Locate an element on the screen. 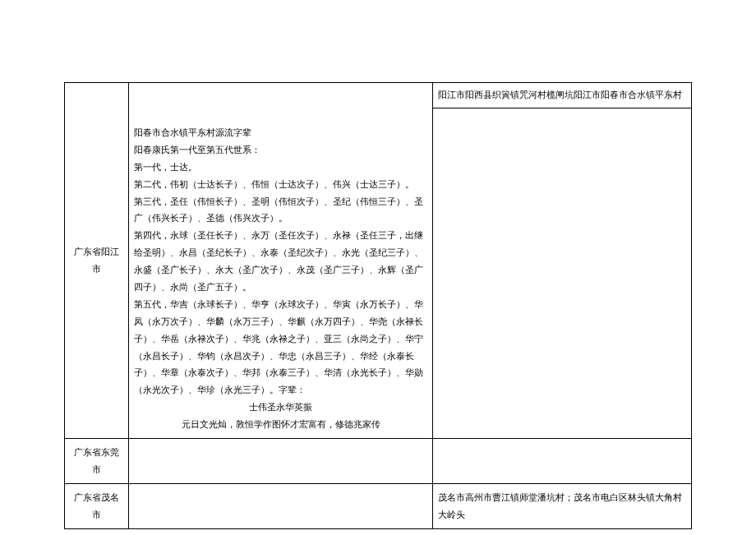 This screenshot has width=756, height=535. detail-line: 第二代，伟初（士达长子）、伟恒（士达次子）、伟兴（士达三子）。 is located at coordinates (281, 184).